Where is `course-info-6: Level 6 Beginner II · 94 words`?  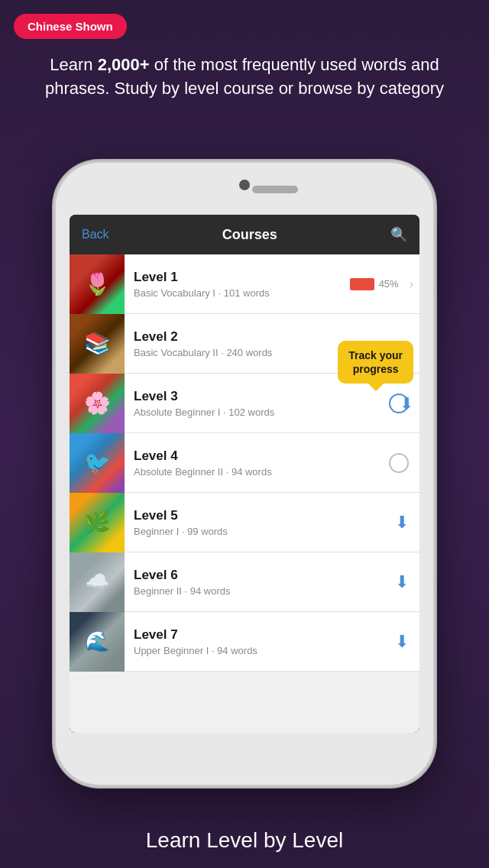 course-info-6: Level 6 Beginner II · 94 words is located at coordinates (245, 582).